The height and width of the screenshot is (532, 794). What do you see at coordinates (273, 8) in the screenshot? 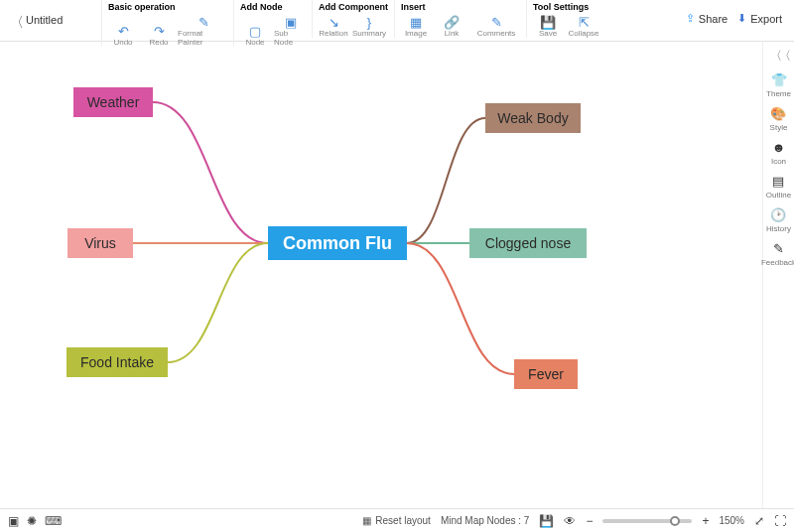
I see `toolbar-group-title: Add Node` at bounding box center [273, 8].